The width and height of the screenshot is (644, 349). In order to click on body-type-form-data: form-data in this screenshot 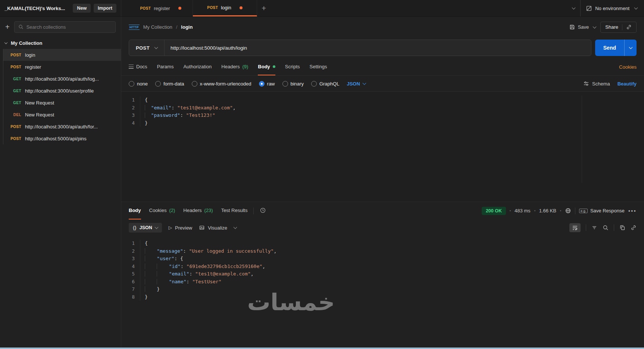, I will do `click(170, 84)`.